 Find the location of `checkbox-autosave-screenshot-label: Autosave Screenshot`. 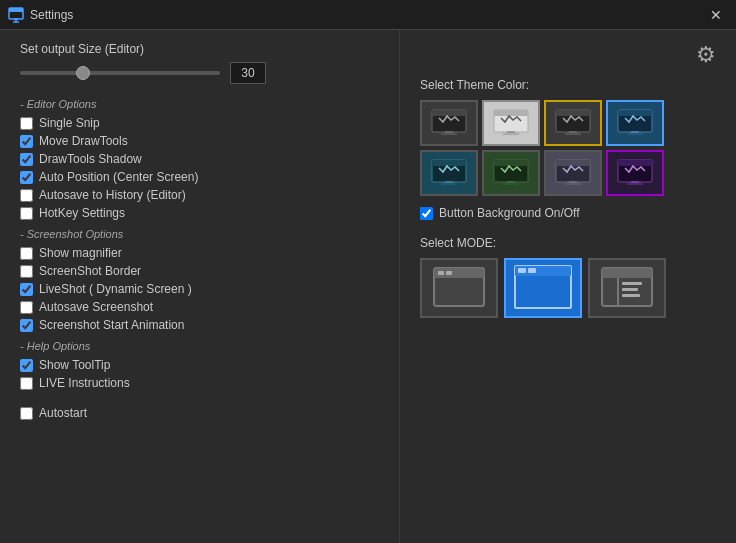

checkbox-autosave-screenshot-label: Autosave Screenshot is located at coordinates (96, 307).